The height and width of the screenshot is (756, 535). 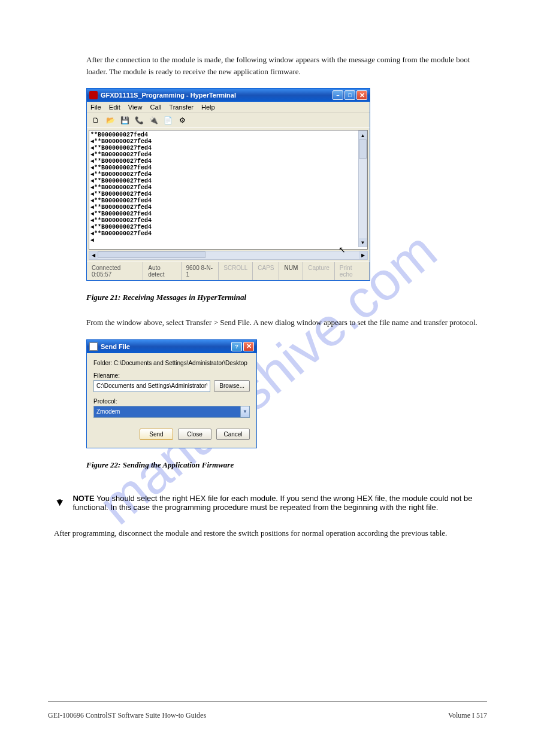 I want to click on send-icon: 📄, so click(x=168, y=120).